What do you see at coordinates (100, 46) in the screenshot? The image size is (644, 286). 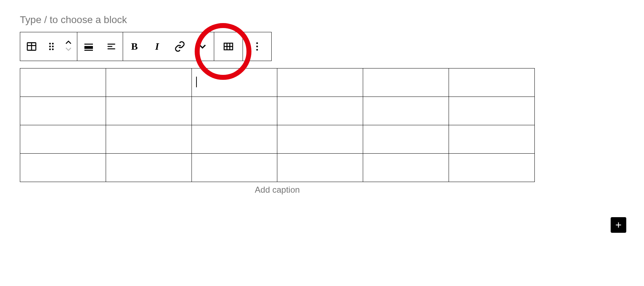 I see `toolbar-group-align` at bounding box center [100, 46].